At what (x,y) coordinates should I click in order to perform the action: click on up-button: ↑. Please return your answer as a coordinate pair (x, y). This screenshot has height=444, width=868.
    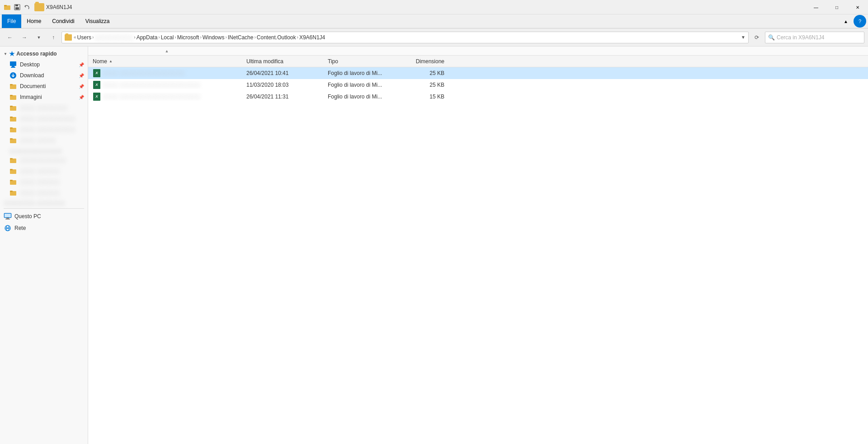
    Looking at the image, I should click on (53, 37).